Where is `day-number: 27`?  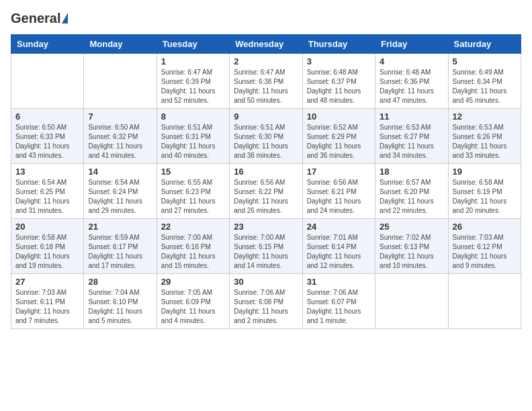 day-number: 27 is located at coordinates (47, 282).